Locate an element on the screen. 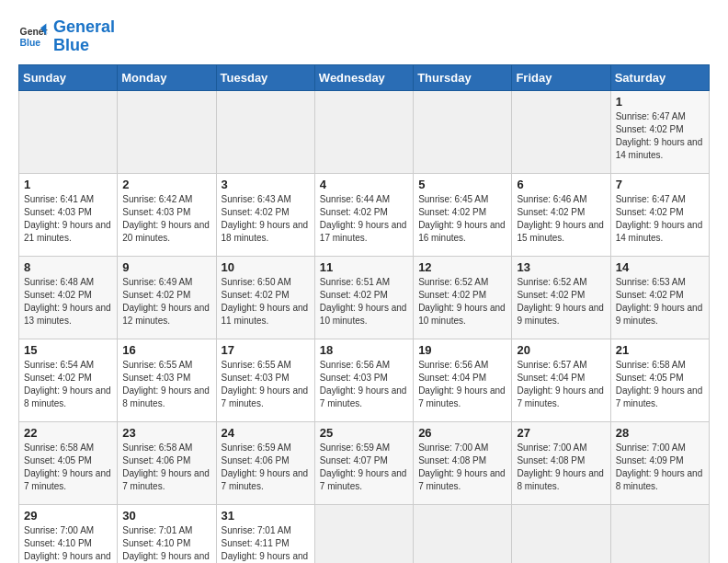 The height and width of the screenshot is (563, 728). day-number: 6 is located at coordinates (561, 184).